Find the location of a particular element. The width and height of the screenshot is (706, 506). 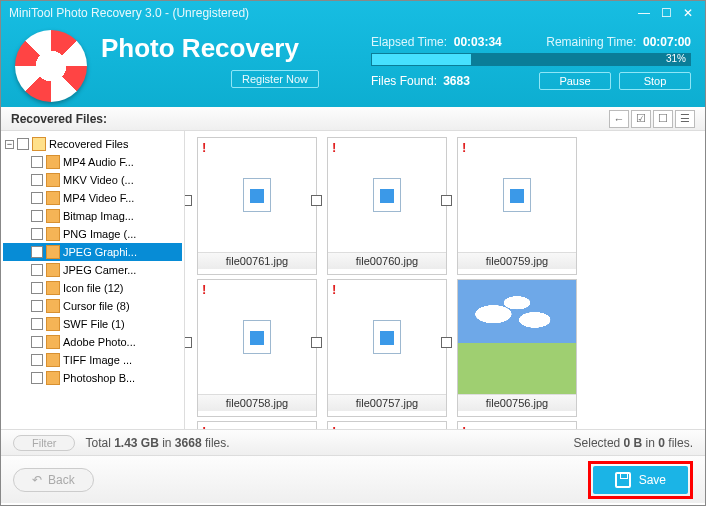

tree-item: MP4 Audio F... is located at coordinates (92, 162).